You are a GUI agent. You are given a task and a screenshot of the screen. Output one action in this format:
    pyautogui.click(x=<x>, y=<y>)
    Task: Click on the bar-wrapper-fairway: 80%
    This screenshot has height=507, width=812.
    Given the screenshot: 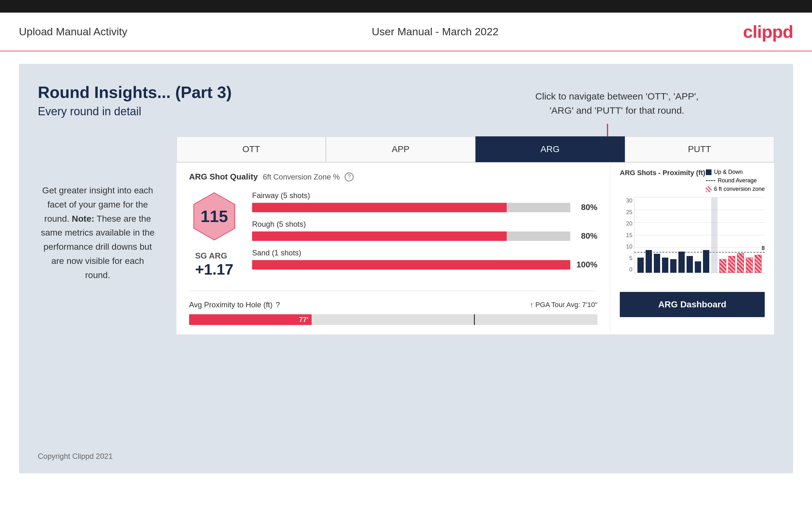 What is the action you would take?
    pyautogui.click(x=425, y=207)
    